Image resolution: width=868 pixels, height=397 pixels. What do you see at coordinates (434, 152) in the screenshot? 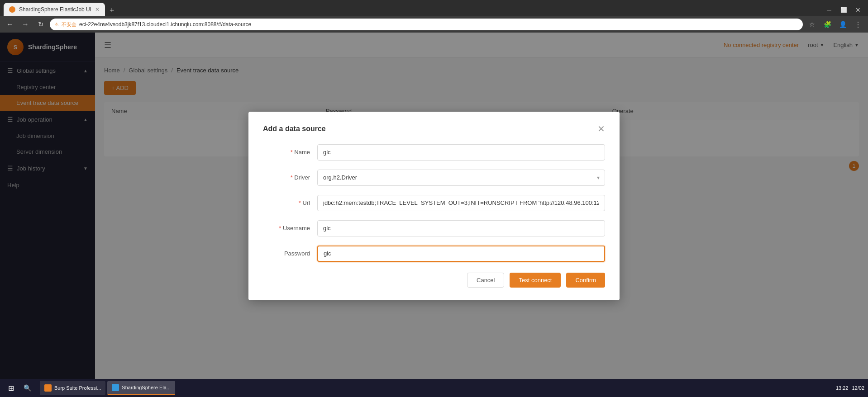
I see `form-row-name: * Name` at bounding box center [434, 152].